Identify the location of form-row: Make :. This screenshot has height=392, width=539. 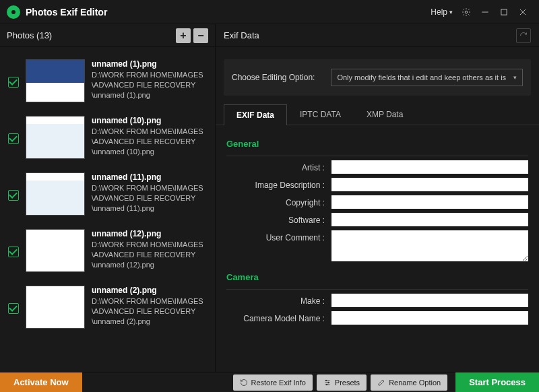
(377, 300).